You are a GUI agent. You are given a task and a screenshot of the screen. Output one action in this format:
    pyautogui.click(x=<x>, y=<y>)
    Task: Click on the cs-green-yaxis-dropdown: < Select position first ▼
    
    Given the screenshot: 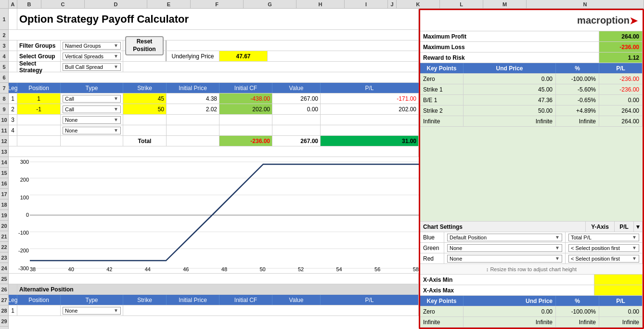 What is the action you would take?
    pyautogui.click(x=604, y=248)
    